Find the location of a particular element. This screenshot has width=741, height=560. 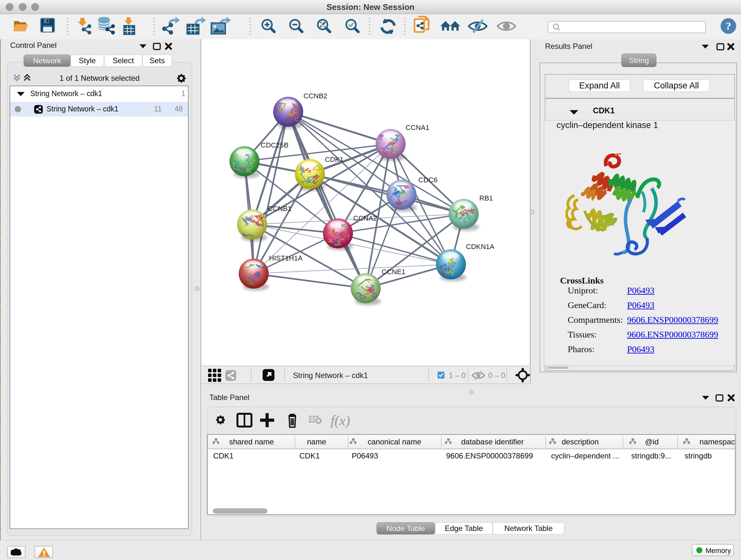

svg-text: CDC25B is located at coordinates (275, 145).